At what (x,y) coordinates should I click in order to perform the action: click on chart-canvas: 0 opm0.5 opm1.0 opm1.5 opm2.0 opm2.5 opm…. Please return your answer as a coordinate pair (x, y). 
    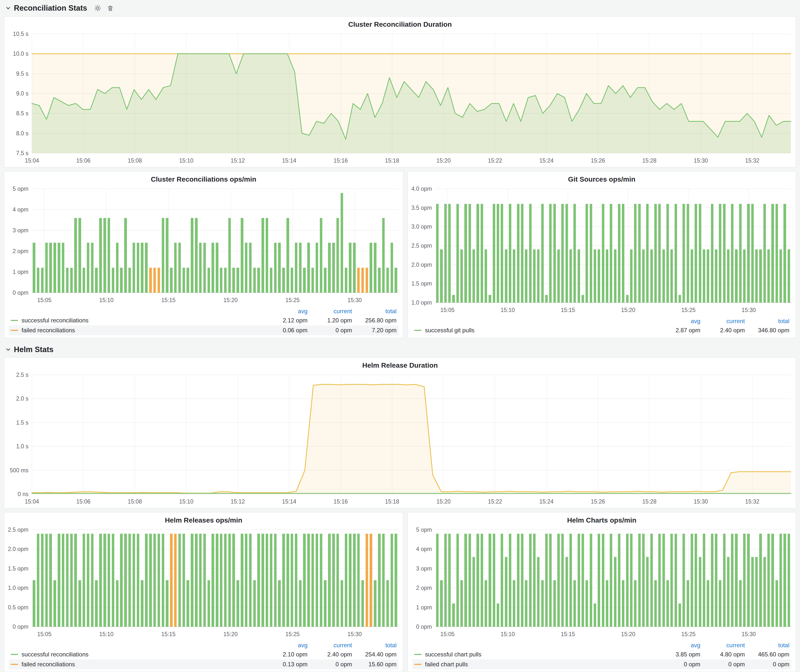
    Looking at the image, I should click on (203, 583).